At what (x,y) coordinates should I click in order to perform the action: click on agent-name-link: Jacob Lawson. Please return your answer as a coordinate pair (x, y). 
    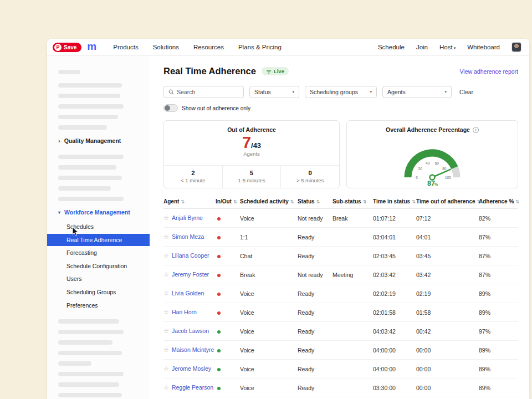
    Looking at the image, I should click on (191, 331).